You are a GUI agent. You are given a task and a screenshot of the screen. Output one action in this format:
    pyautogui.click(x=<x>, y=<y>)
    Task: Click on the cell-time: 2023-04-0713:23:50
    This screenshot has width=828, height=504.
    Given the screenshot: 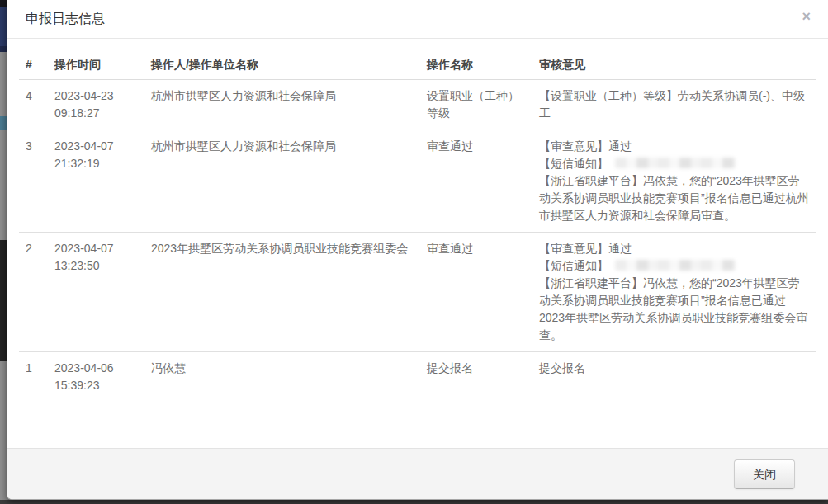 What is the action you would take?
    pyautogui.click(x=96, y=292)
    